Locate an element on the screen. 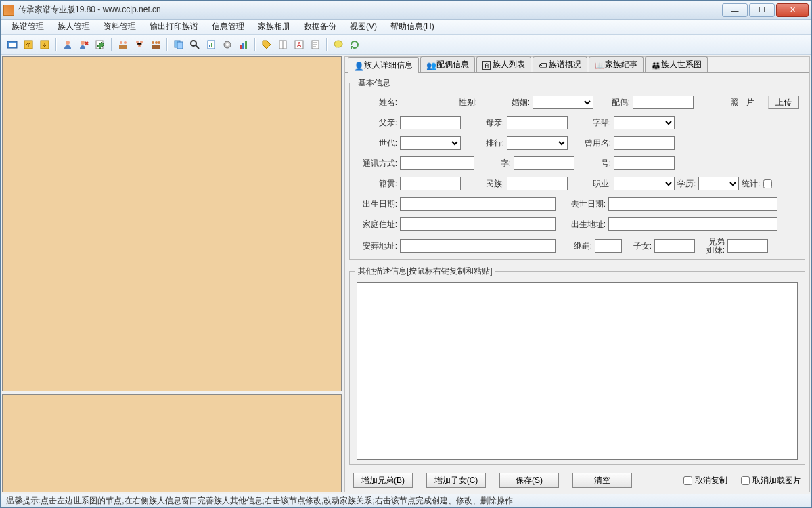 The width and height of the screenshot is (812, 508). tb-doc-icon is located at coordinates (315, 45).